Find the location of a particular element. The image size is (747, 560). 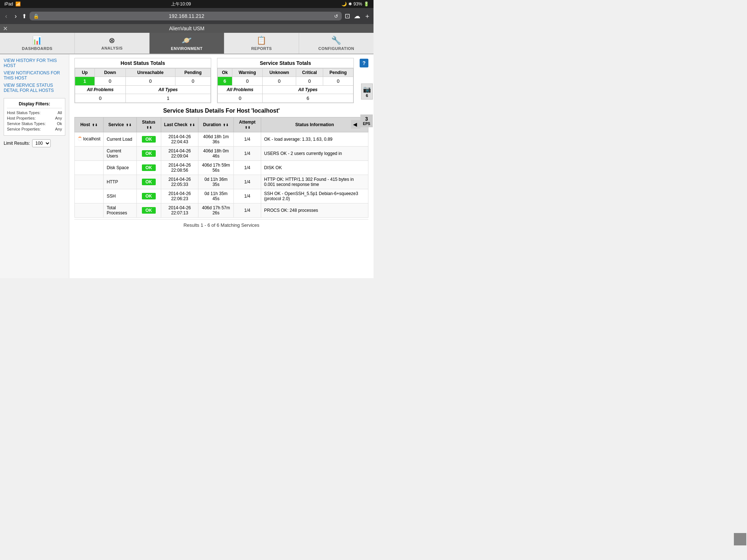

view-service-status-link: VIEW SERVICE STATUS DETAIL FOR ALL HOSTS is located at coordinates (34, 88).